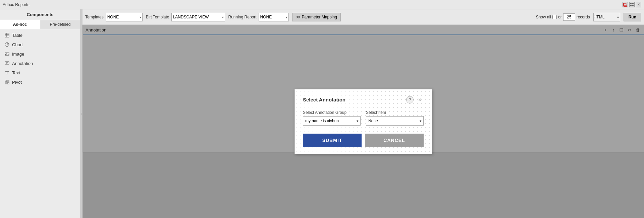 The image size is (644, 218). Describe the element at coordinates (274, 17) in the screenshot. I see `running-select: NONE` at that location.